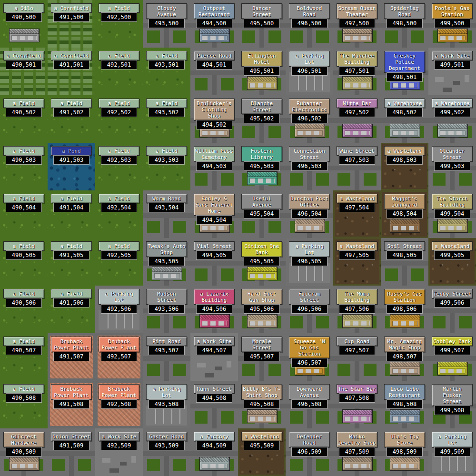 This screenshot has height=476, width=476. Describe the element at coordinates (71, 71) in the screenshot. I see `map-cell-491-501: a Cornfield491,501` at that location.